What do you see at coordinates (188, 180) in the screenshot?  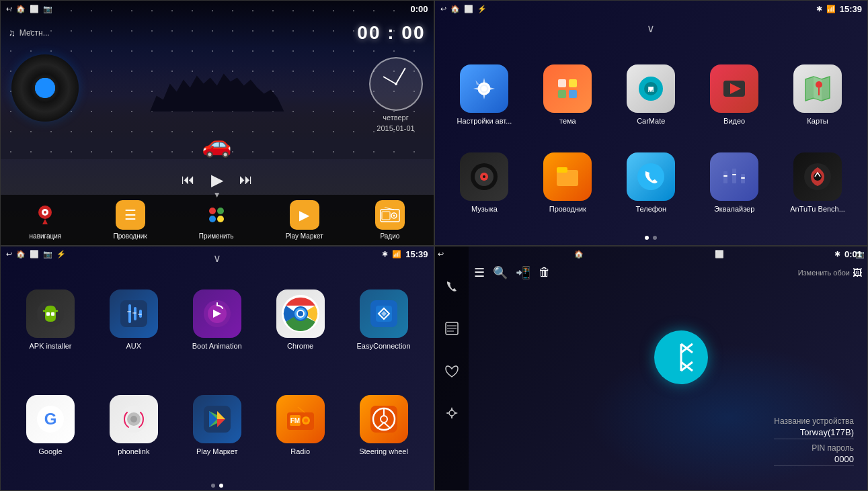 I see `prev-button: ⏮` at bounding box center [188, 180].